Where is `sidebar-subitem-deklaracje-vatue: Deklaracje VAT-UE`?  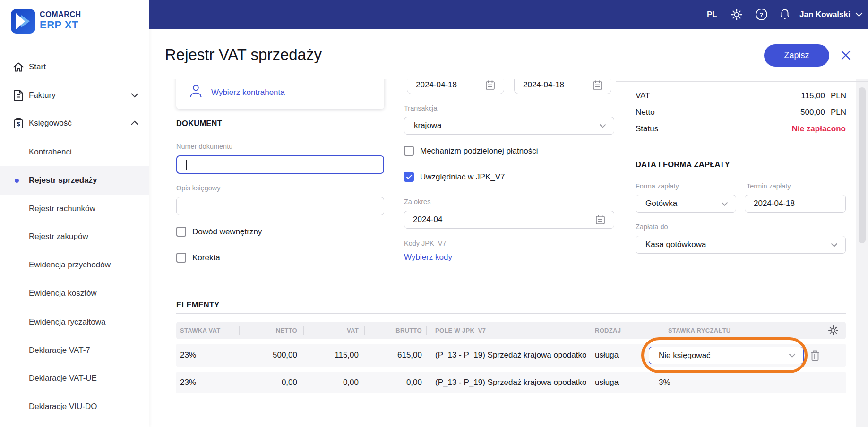 sidebar-subitem-deklaracje-vatue: Deklaracje VAT-UE is located at coordinates (75, 378).